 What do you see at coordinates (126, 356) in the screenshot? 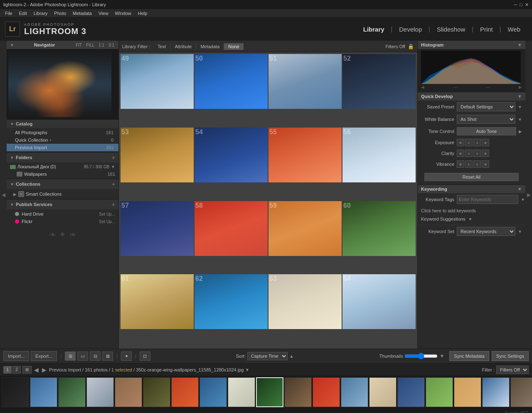
I see `spray-btn: ✦` at bounding box center [126, 356].